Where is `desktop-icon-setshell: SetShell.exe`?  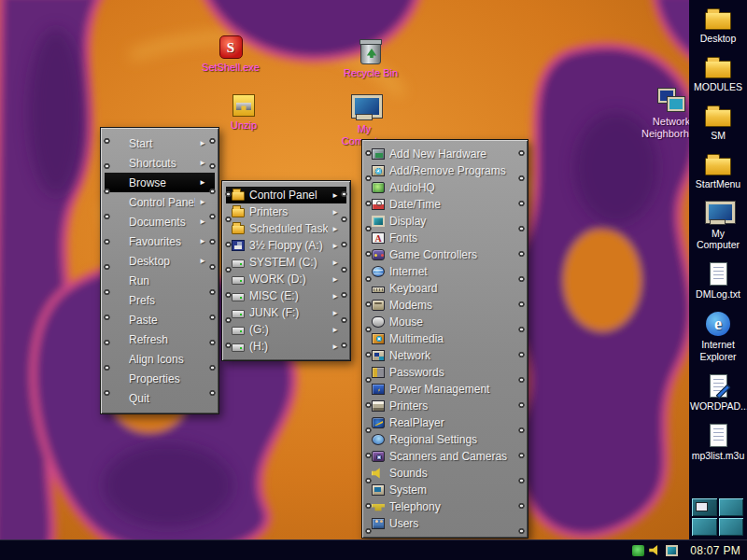
desktop-icon-setshell: SetShell.exe is located at coordinates (231, 54).